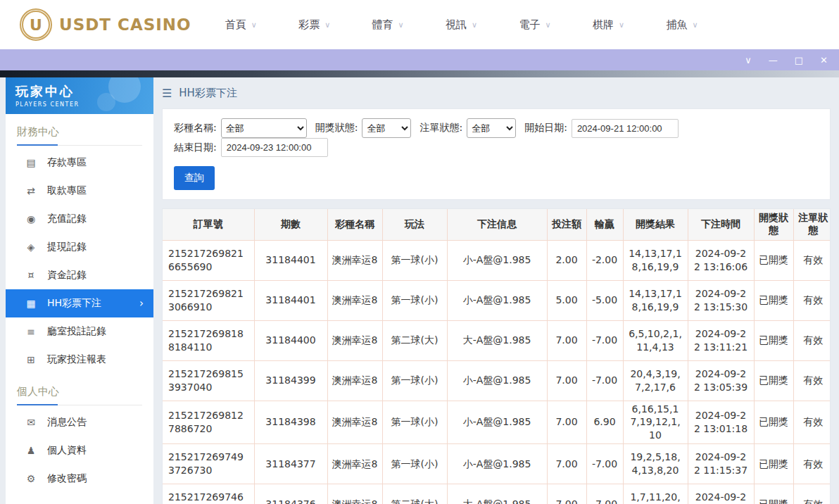 This screenshot has width=839, height=504. Describe the element at coordinates (80, 422) in the screenshot. I see `sidebar-item-消息公告: ✉消息公告` at that location.